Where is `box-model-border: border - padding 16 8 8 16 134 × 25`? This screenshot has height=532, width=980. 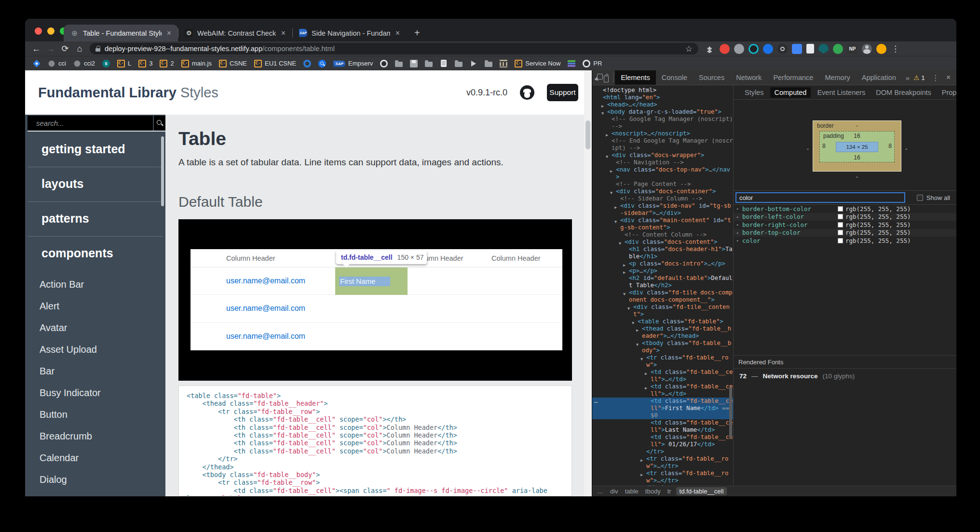
box-model-border: border - padding 16 8 8 16 134 × 25 is located at coordinates (857, 146).